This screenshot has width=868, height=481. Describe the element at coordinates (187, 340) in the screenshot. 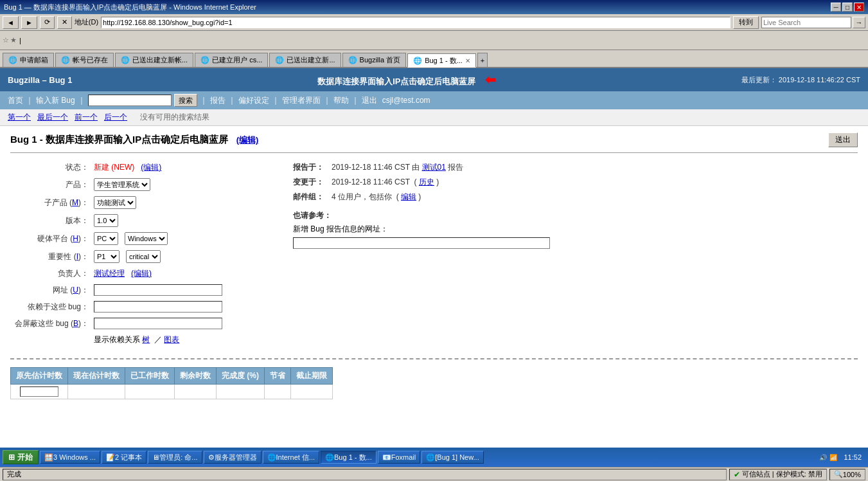

I see `dep-tree-links: 显示依赖关系 树 ／ 图表` at that location.